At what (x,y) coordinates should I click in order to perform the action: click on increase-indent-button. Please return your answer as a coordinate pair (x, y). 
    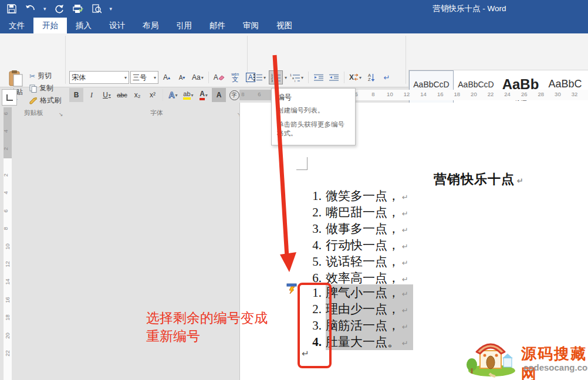
    Looking at the image, I should click on (334, 77).